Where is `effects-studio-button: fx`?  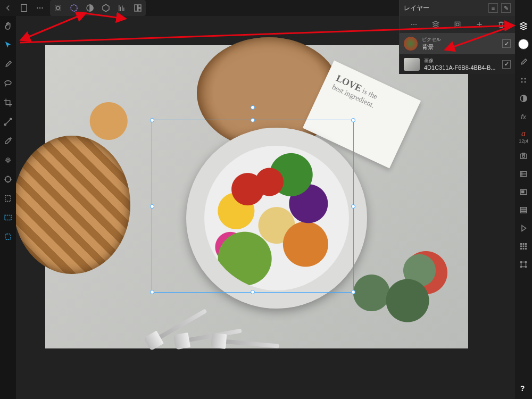 effects-studio-button: fx is located at coordinates (523, 117).